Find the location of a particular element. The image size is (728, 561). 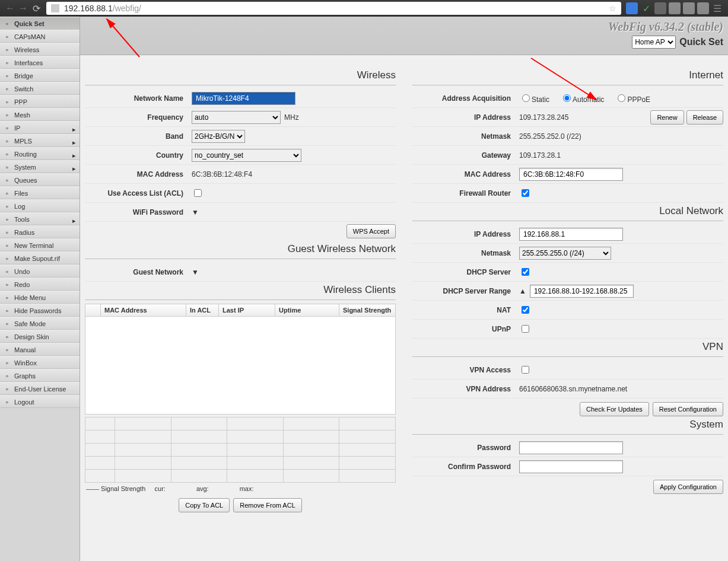

wps-accept-button: WPS Accept is located at coordinates (371, 231).